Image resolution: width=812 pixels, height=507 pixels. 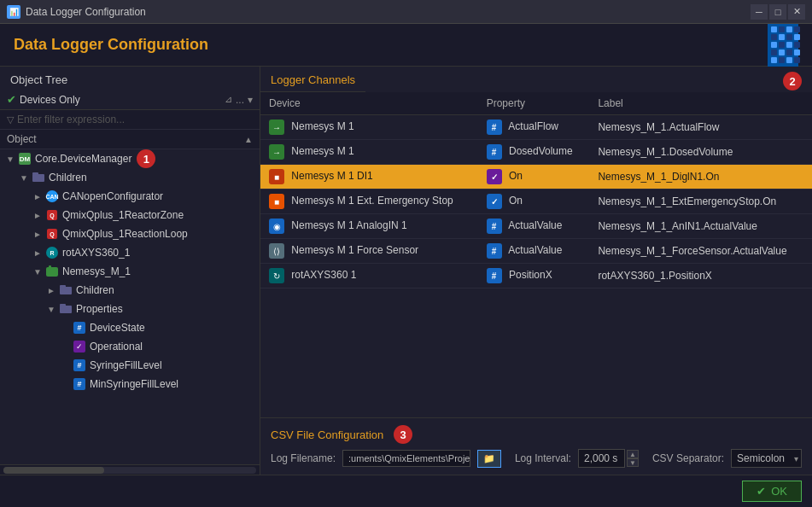 I want to click on devices-expand-icon: ▾, so click(x=250, y=100).